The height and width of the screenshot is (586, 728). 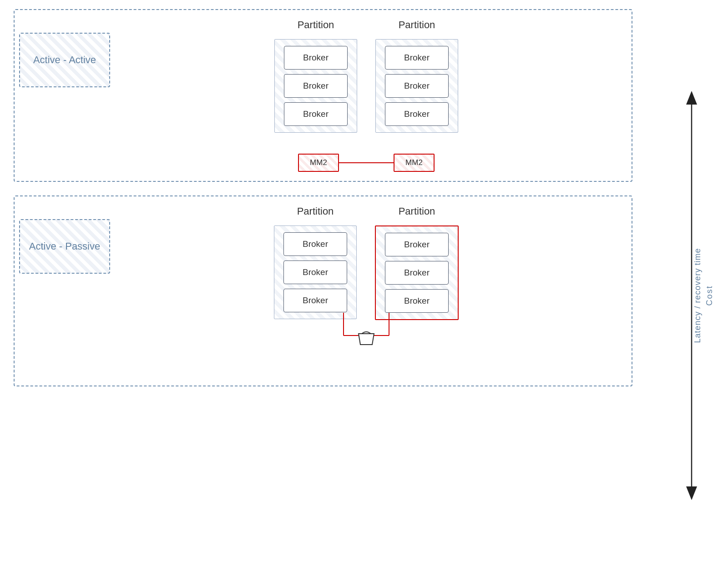 I want to click on bottom-left-partition-title: Partition, so click(x=316, y=211).